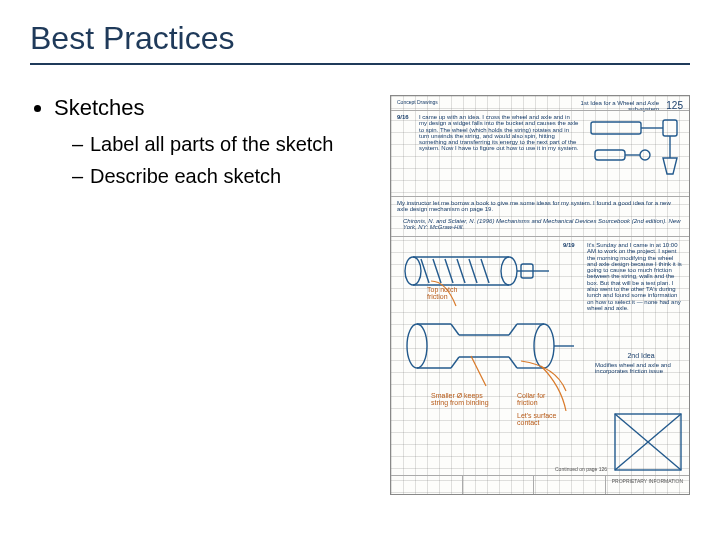  I want to click on footer-proprietary: PROPRIETARY INFORMATION, so click(648, 485).